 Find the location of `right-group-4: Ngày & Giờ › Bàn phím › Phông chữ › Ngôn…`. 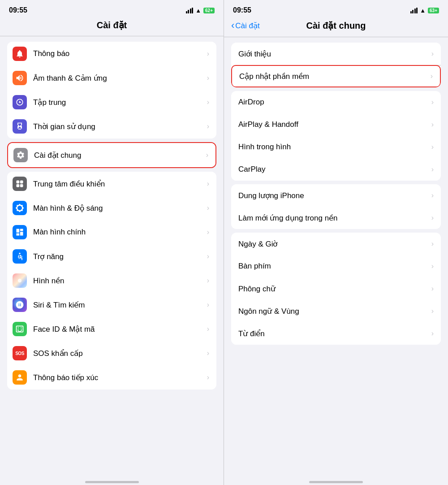

right-group-4: Ngày & Giờ › Bàn phím › Phông chữ › Ngôn… is located at coordinates (336, 289).